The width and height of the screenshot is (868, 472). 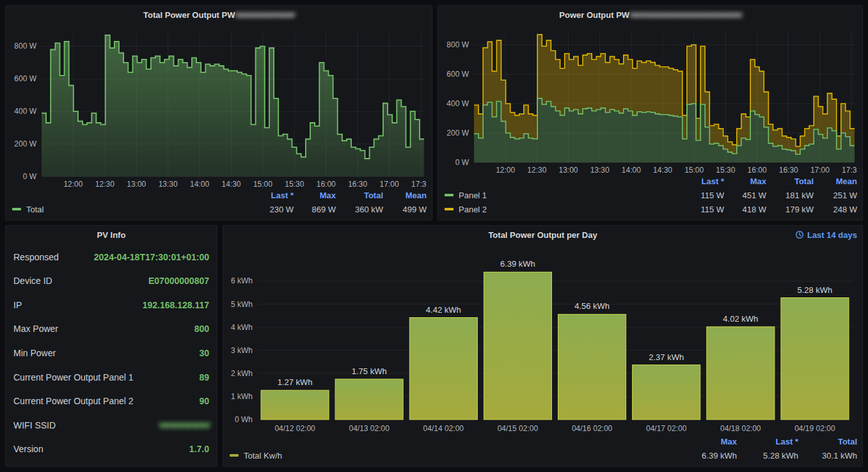 What do you see at coordinates (650, 15) in the screenshot?
I see `panel-power-split-header: Power Output PWWWWWWWWWWWWWWWWWW` at bounding box center [650, 15].